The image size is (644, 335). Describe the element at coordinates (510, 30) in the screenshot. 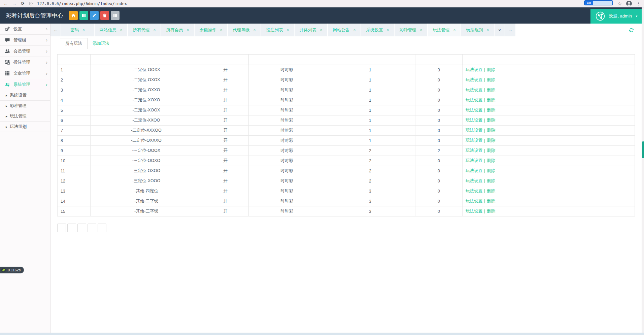

I see `tab-scroll-right-icon: →` at that location.